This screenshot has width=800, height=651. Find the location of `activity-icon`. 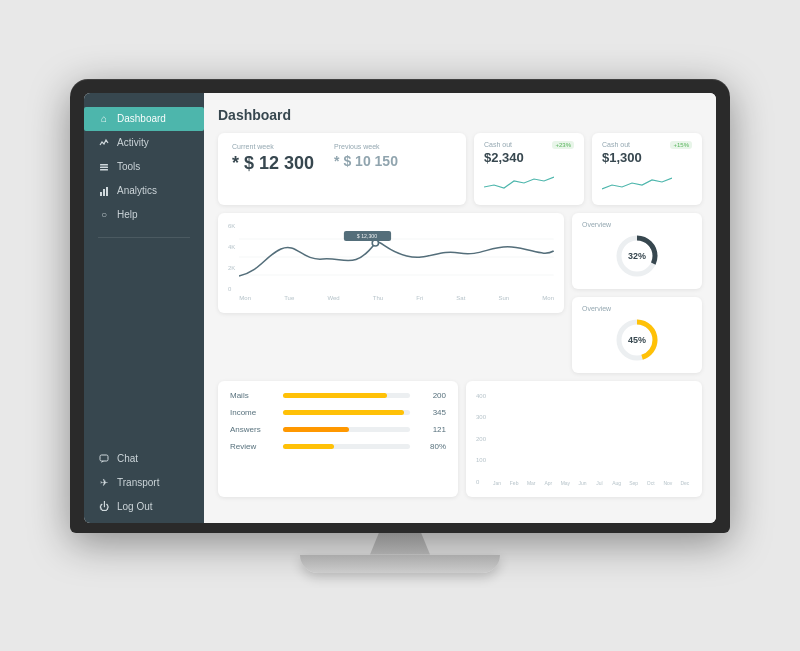

activity-icon is located at coordinates (104, 143).